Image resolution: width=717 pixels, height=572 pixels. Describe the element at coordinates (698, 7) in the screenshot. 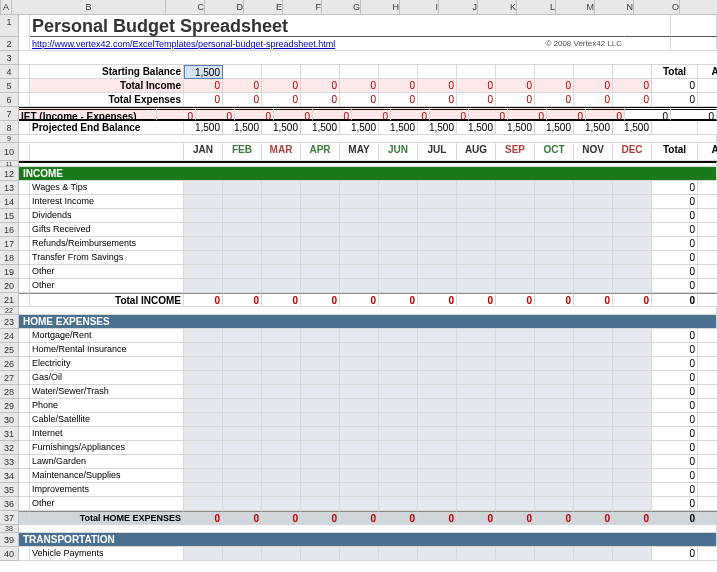

I see `col-P: P` at that location.